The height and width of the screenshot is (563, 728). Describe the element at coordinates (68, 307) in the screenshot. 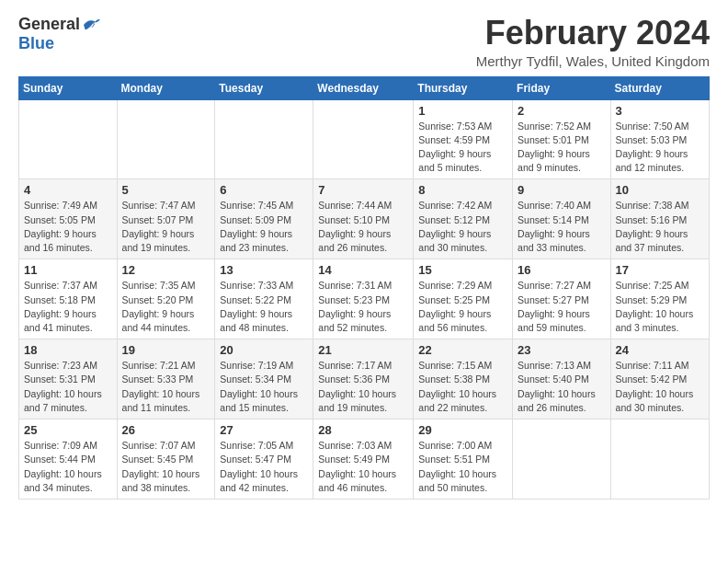

I see `day-detail: Sunrise: 7:37 AM Sunset: 5:18 PM Dayligh…` at that location.